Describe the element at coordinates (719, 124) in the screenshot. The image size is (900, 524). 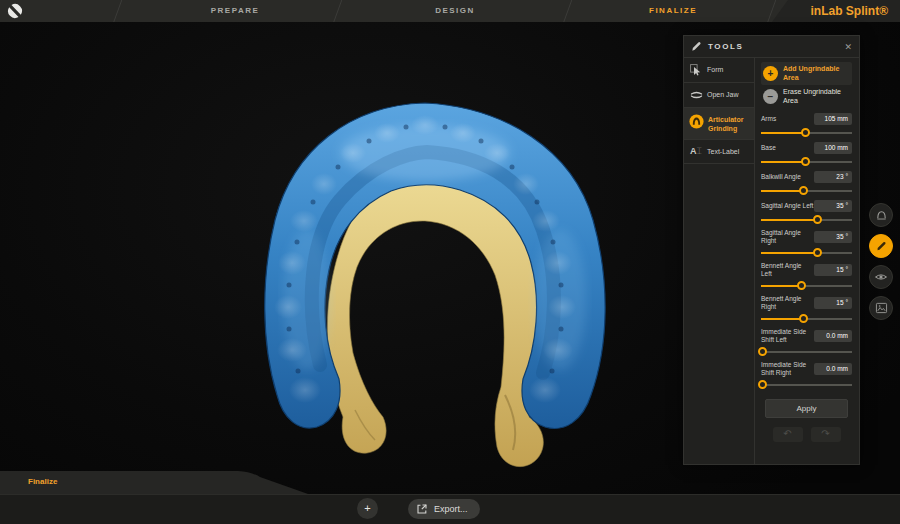
I see `tool-item-articulator-grinding: Articulator Grinding` at that location.